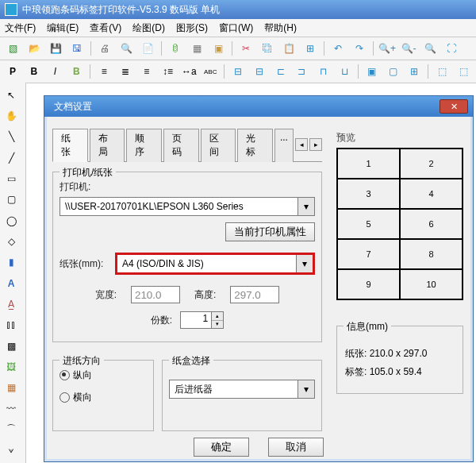  Describe the element at coordinates (281, 29) in the screenshot. I see `menu-help: 帮助(H)` at that location.